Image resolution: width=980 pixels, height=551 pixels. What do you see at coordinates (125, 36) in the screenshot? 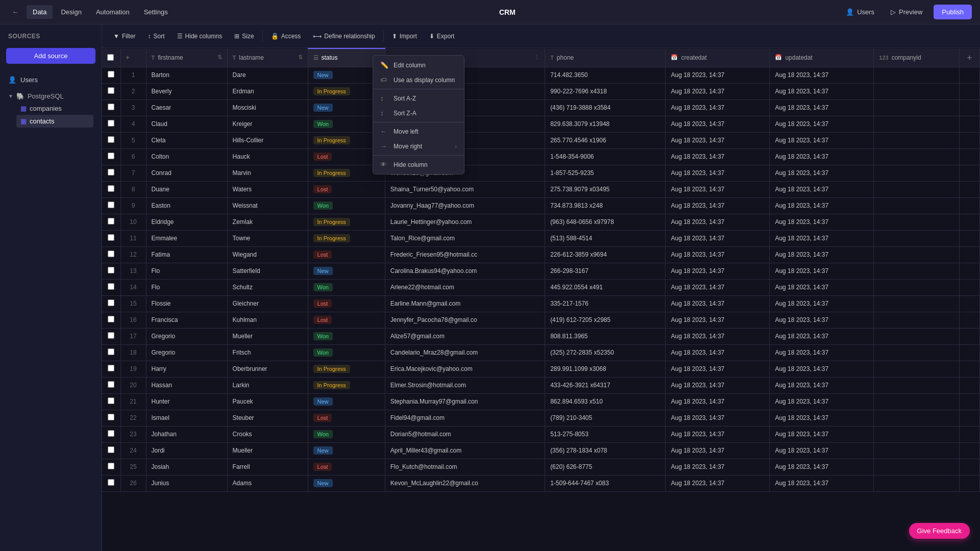
I see `filter-button: ▼ Filter` at bounding box center [125, 36].